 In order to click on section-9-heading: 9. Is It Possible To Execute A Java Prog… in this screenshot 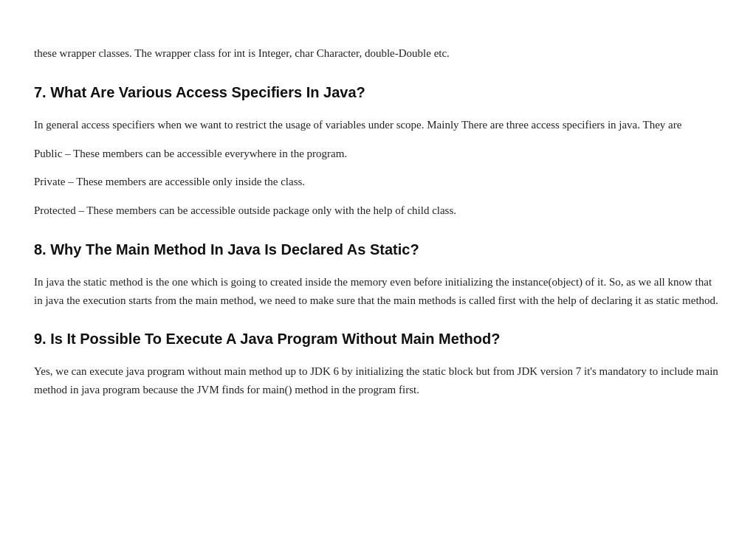, I will do `click(378, 339)`.